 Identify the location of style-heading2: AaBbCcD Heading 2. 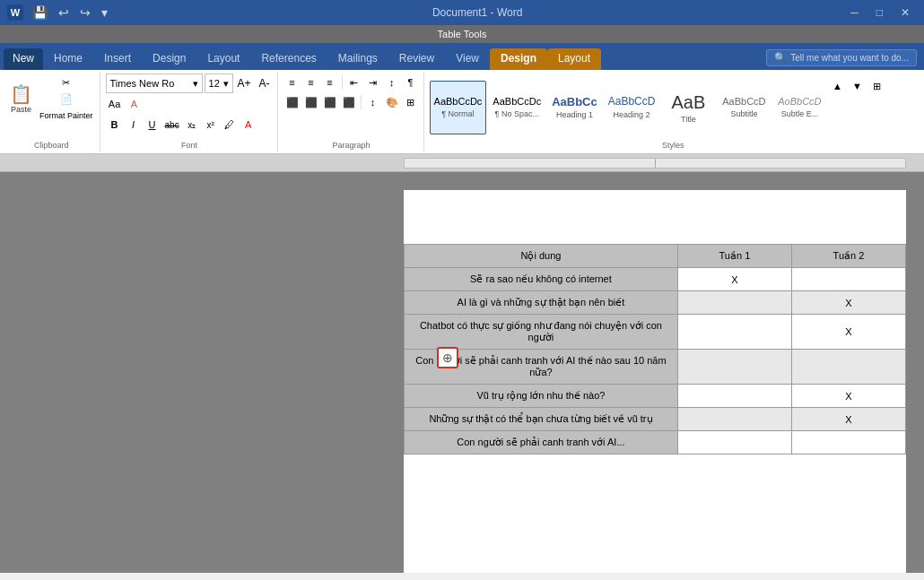
(632, 108).